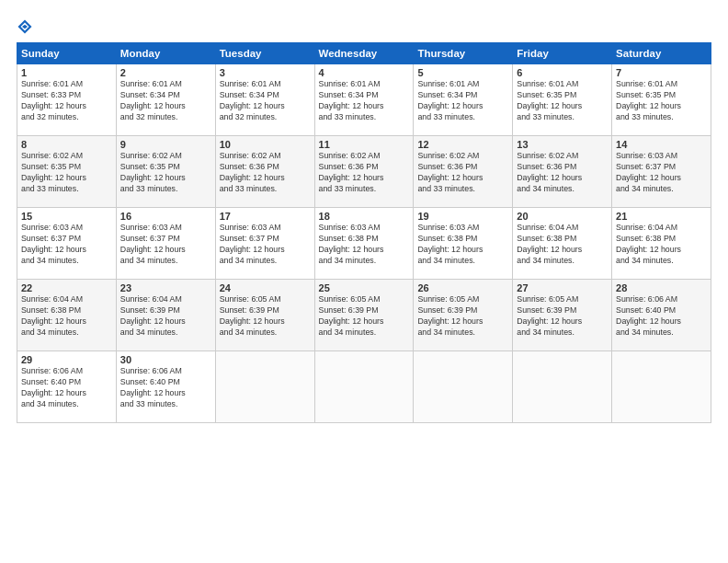 This screenshot has width=728, height=563. I want to click on calendar-cell: 14Sunrise: 6:03 AM Sunset: 6:37 PM Dayli…, so click(662, 172).